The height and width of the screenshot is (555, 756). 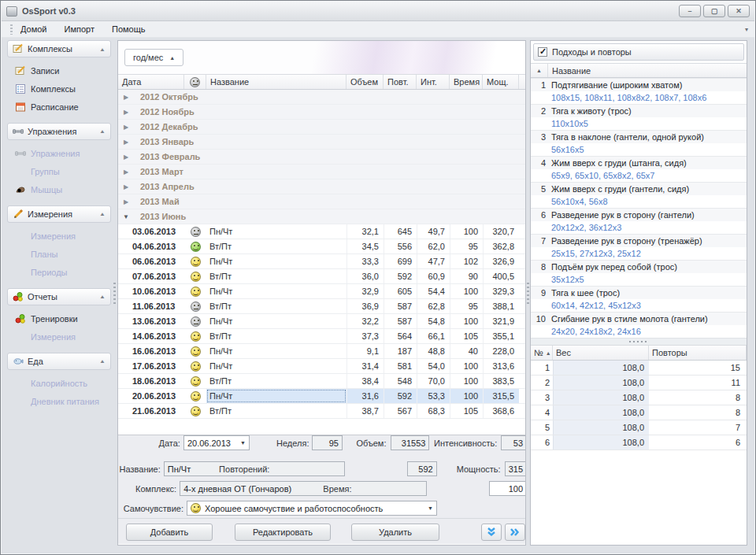 I want to click on table-group-row: ▶ 2013 Март, so click(x=321, y=172).